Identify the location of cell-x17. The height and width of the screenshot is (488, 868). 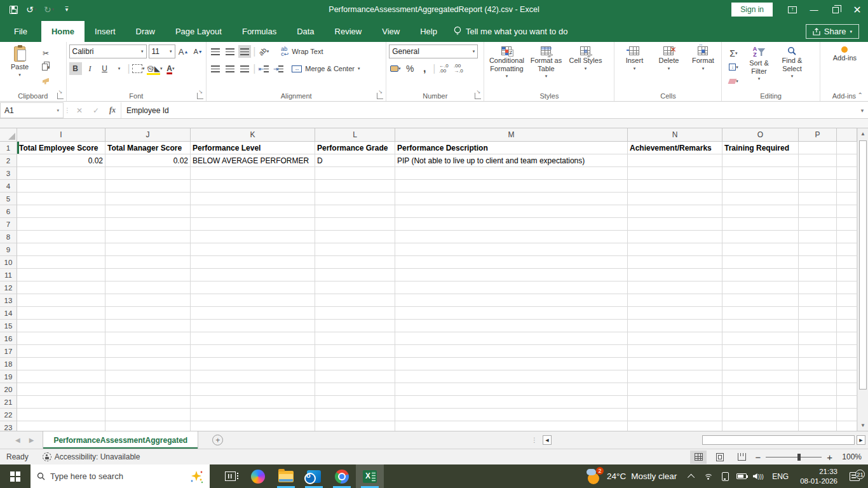
(847, 351).